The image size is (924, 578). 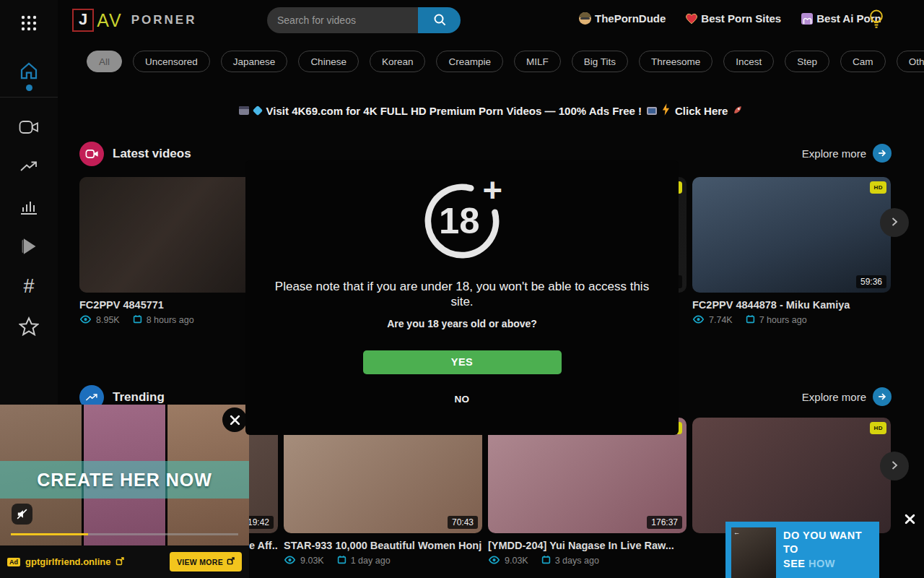 What do you see at coordinates (22, 514) in the screenshot?
I see `mute-icon` at bounding box center [22, 514].